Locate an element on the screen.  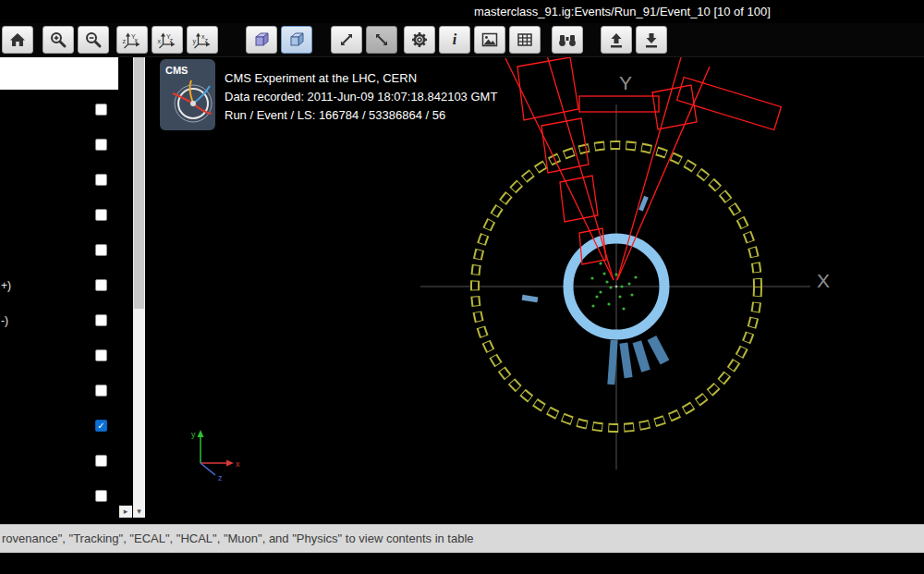
zoom-out-button is located at coordinates (93, 40).